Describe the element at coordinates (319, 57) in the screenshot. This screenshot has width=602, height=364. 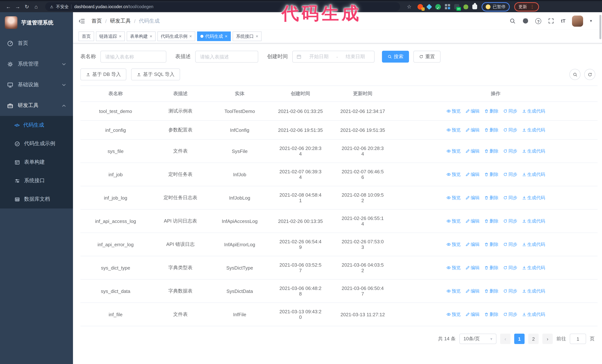
I see `date-start-placeholder: 开始日期` at that location.